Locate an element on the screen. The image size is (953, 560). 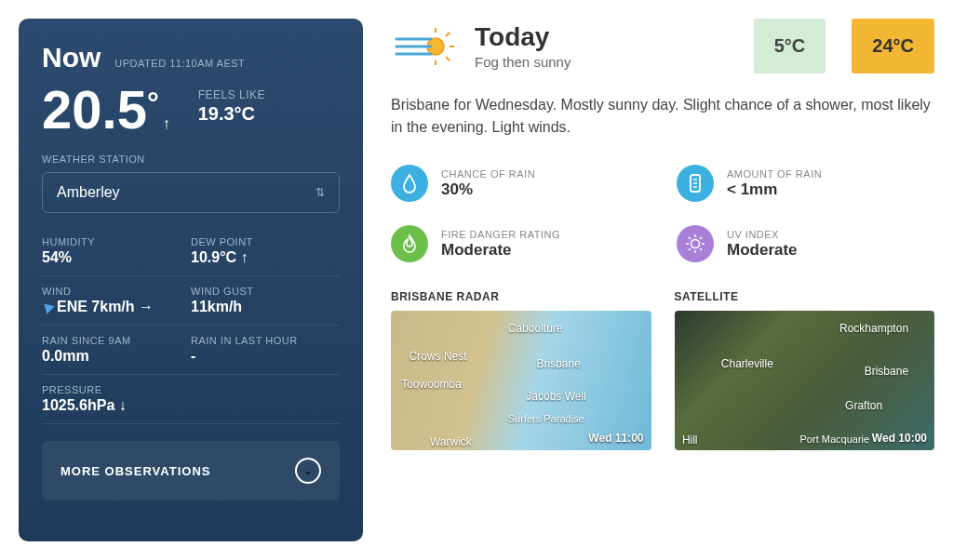
rain-gauge-icon is located at coordinates (695, 183).